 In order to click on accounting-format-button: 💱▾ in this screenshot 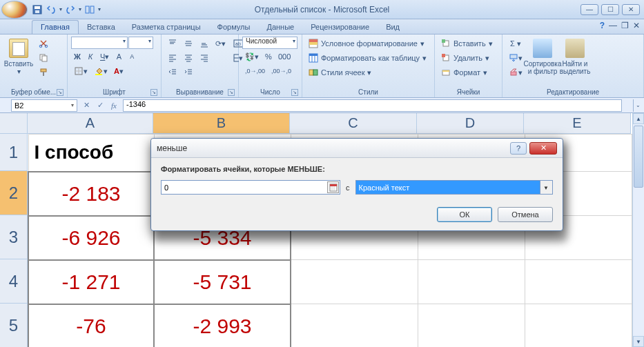, I will do `click(252, 57)`.